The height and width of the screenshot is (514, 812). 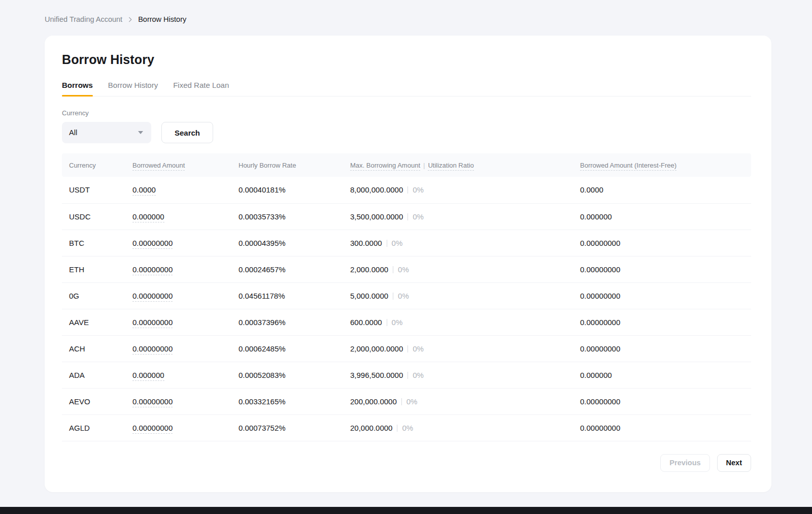 I want to click on cell-max-util: 20,000.00000%, so click(x=465, y=428).